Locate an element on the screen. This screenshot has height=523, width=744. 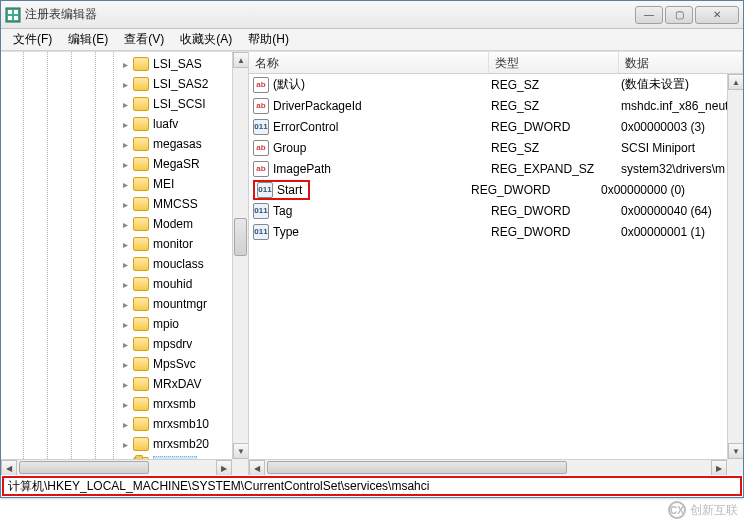
minimize-button: — is located at coordinates (649, 15).